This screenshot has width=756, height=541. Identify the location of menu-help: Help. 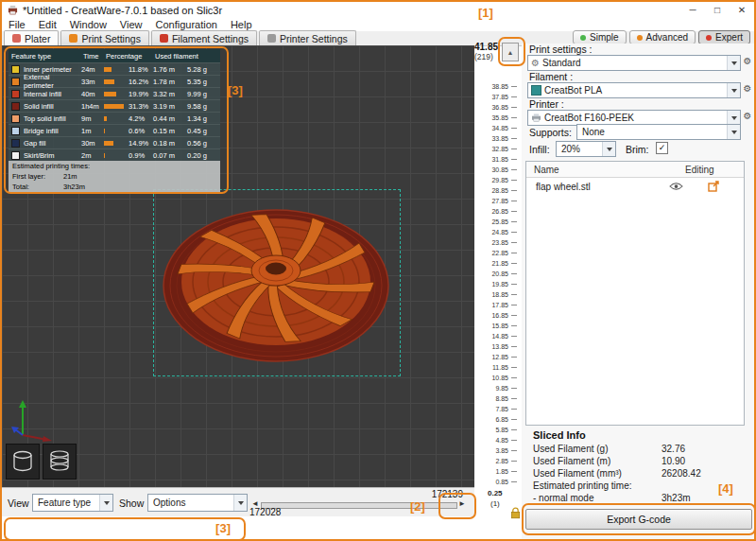
(242, 25).